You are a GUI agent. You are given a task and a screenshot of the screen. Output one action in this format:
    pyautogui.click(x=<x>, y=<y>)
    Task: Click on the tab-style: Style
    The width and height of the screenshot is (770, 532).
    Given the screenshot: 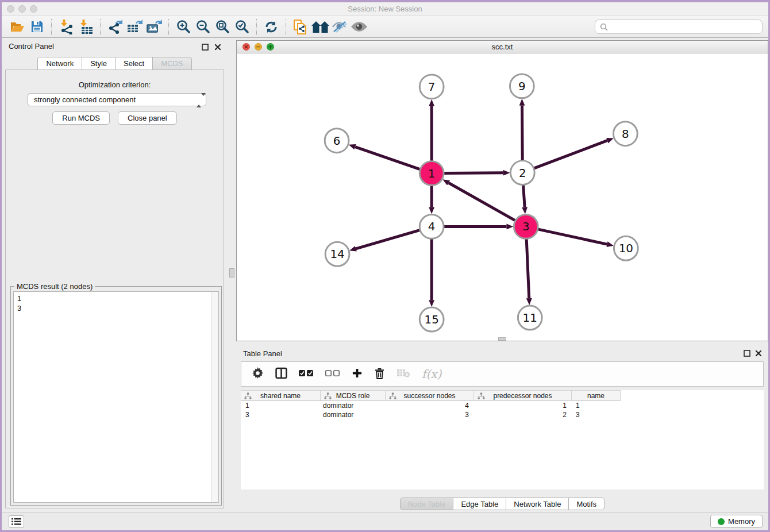 What is the action you would take?
    pyautogui.click(x=99, y=63)
    